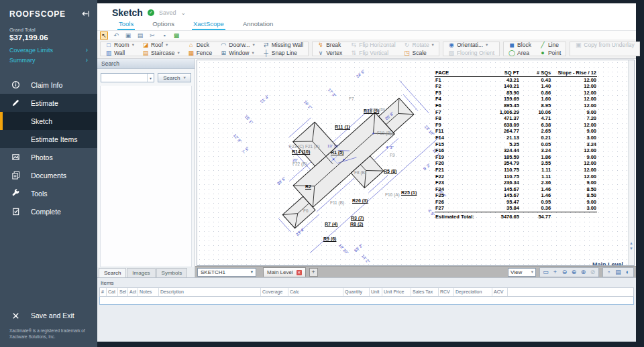 This screenshot has height=347, width=644. Describe the element at coordinates (127, 78) in the screenshot. I see `search-input` at that location.